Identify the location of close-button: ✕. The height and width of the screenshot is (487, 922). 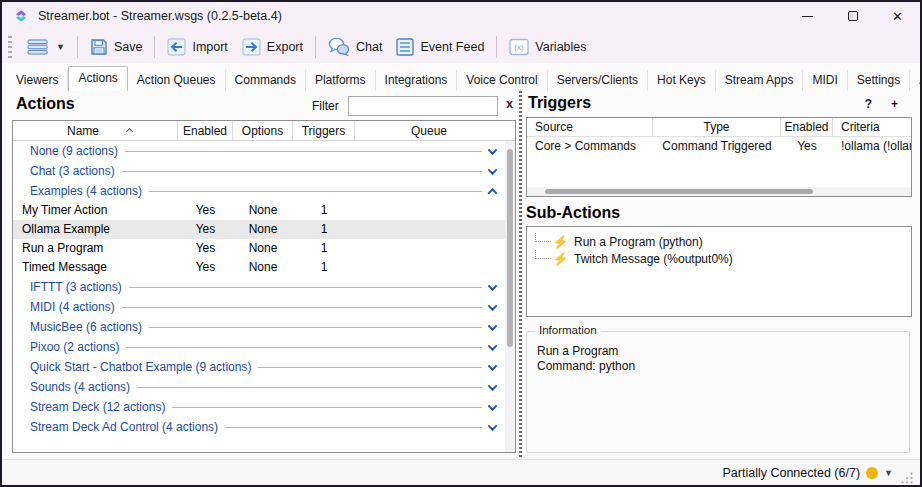
(898, 16).